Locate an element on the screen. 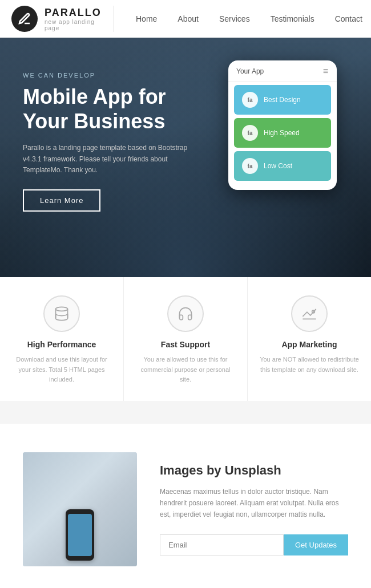 This screenshot has width=371, height=588. phone-menu-icon: ≡ is located at coordinates (326, 71).